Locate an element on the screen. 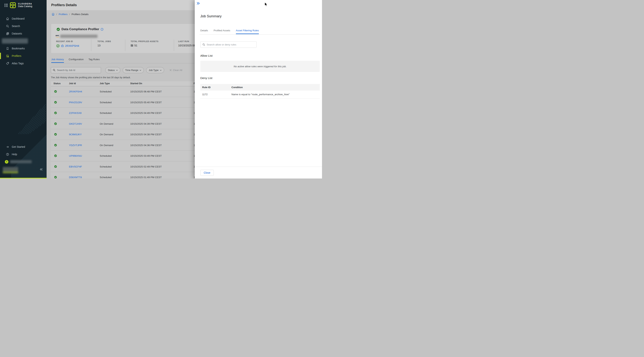 This screenshot has height=357, width=644. job-id-link: GKDTJA9V is located at coordinates (76, 124).